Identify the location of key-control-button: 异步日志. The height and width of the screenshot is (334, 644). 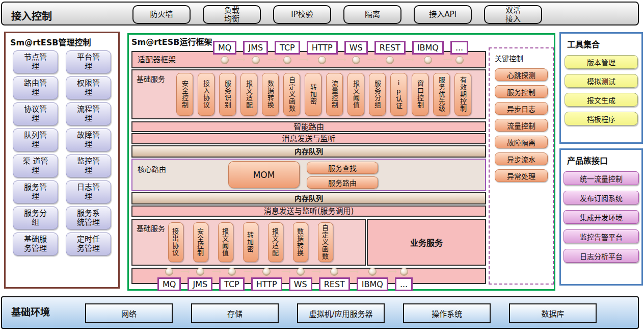
(521, 108).